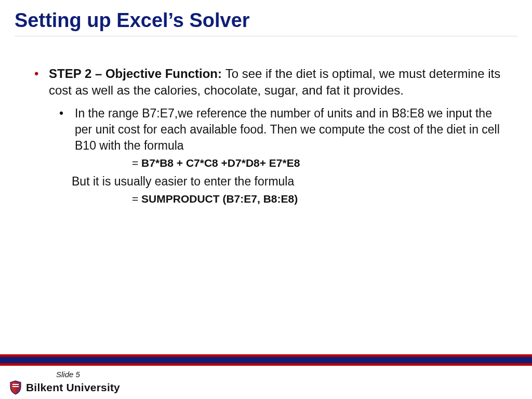 This screenshot has width=532, height=399. What do you see at coordinates (220, 163) in the screenshot?
I see `formula1-body: B7*B8 + C7*C8 +D7*D8+ E7*E8` at bounding box center [220, 163].